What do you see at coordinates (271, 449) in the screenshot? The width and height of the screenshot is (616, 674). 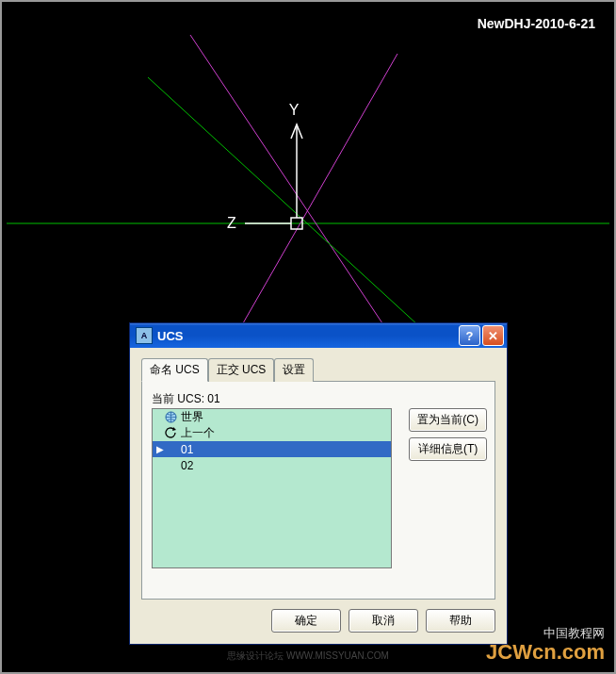 I see `list-item: ▶ 01` at bounding box center [271, 449].